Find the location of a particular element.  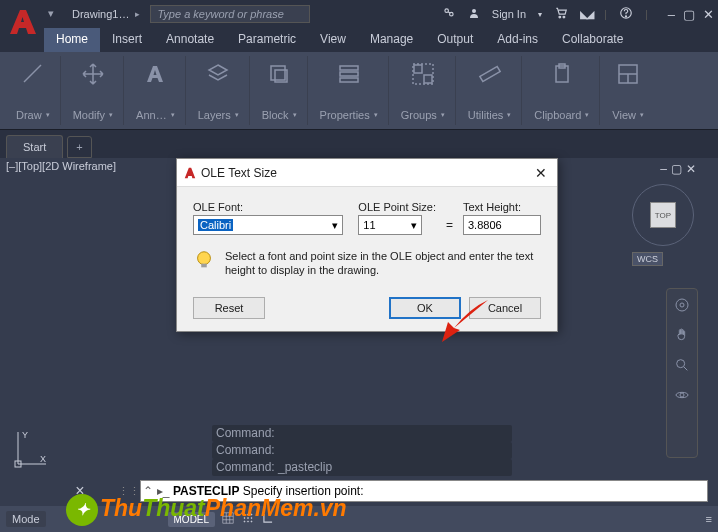

text-height-label: Text Height: is located at coordinates (502, 207).